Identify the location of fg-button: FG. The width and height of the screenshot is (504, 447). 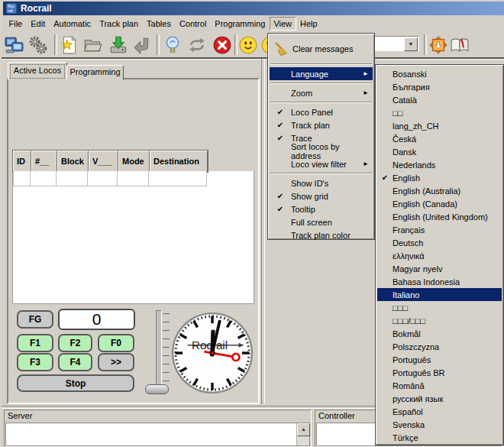
(35, 319).